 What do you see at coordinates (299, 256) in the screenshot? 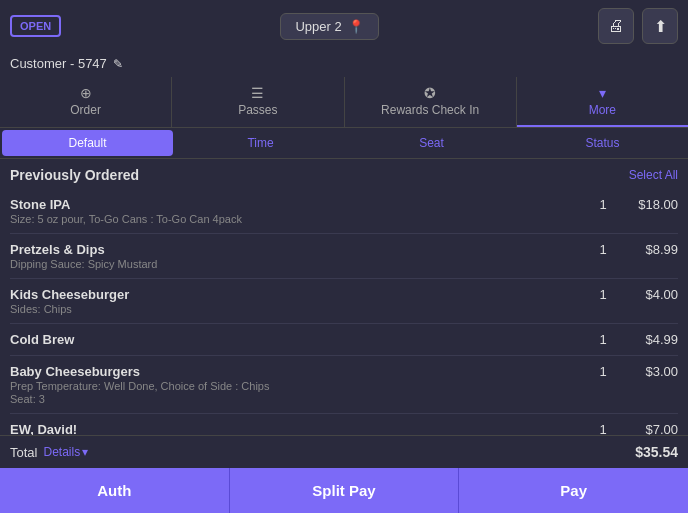
I see `item-info: Pretzels & Dips Dipping Sauce: Spicy Mus…` at bounding box center [299, 256].